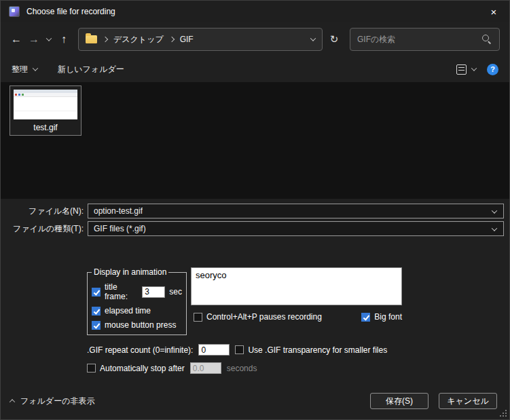  What do you see at coordinates (239, 350) in the screenshot?
I see `transparency-checkbox` at bounding box center [239, 350].